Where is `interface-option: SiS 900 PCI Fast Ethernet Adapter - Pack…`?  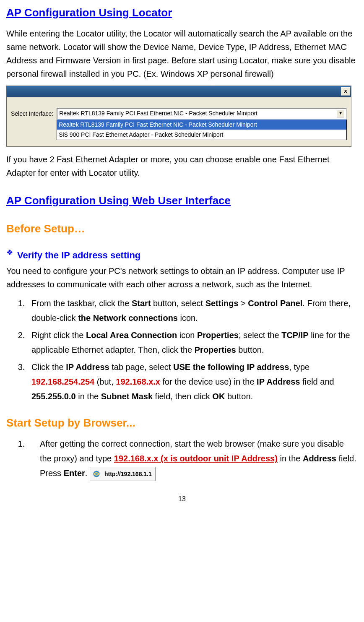
interface-option: SiS 900 PCI Fast Ethernet Adapter - Pack… is located at coordinates (202, 135).